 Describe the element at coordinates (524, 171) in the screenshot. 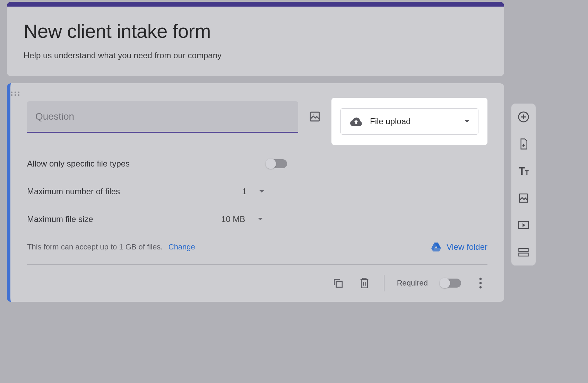

I see `add-title-button` at that location.